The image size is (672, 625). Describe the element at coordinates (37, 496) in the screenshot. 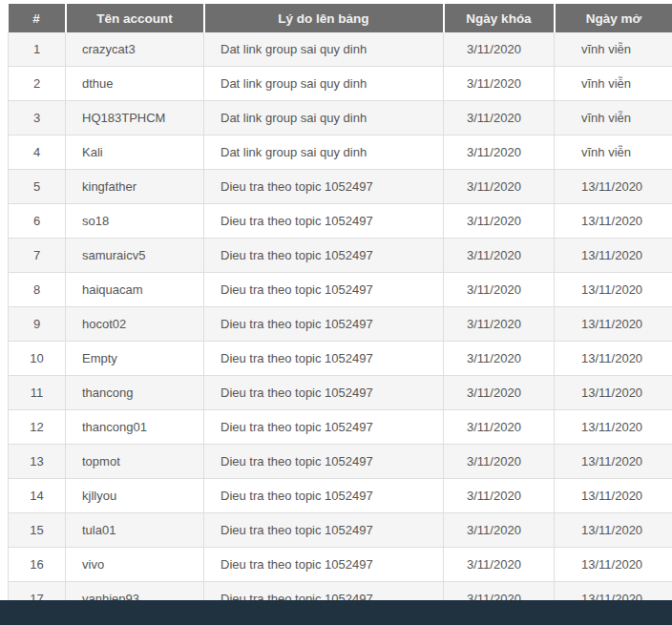

I see `cell-index: 14` at that location.